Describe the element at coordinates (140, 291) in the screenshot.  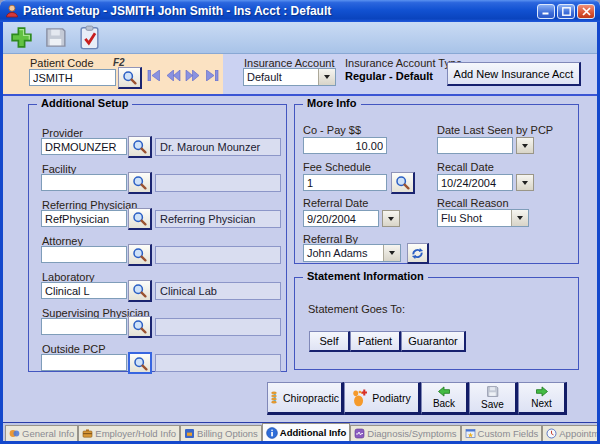
I see `laboratory-search-button` at that location.